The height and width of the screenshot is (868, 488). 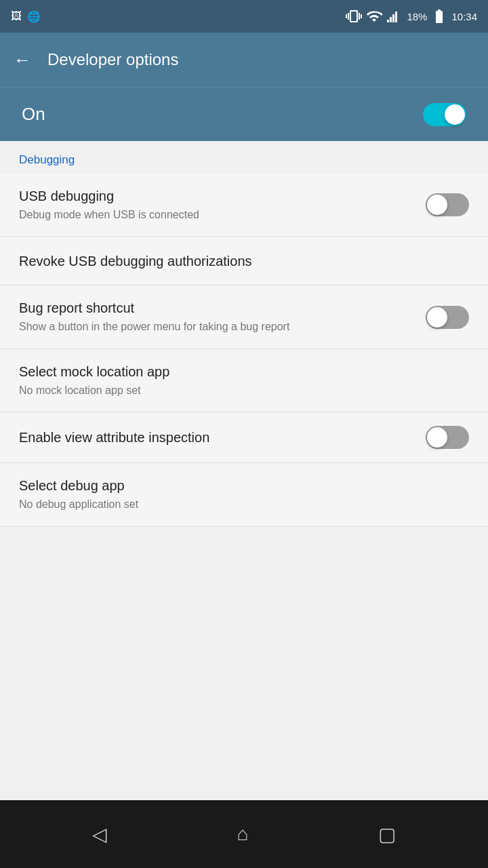 What do you see at coordinates (464, 16) in the screenshot?
I see `clock: 10:34` at bounding box center [464, 16].